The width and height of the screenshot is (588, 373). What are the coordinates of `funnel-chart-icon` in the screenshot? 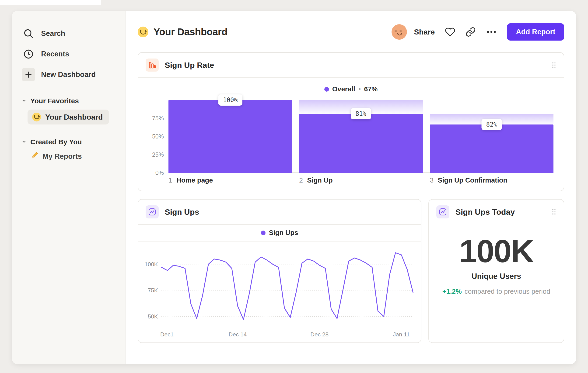 It's located at (152, 65).